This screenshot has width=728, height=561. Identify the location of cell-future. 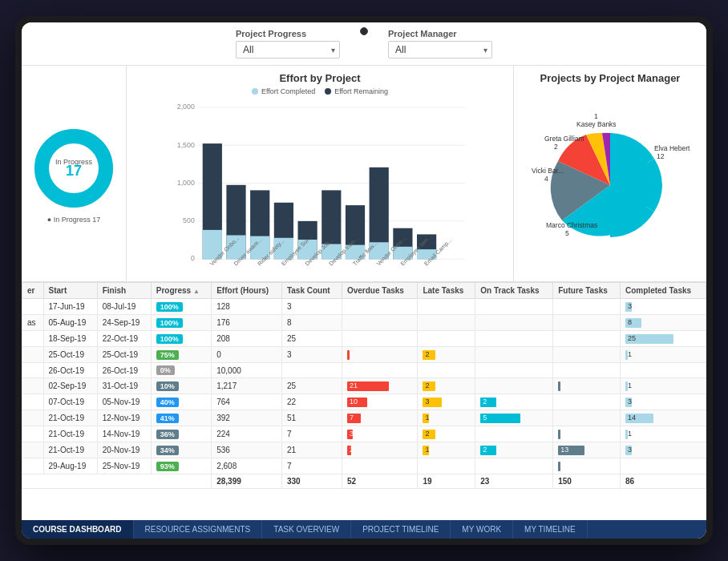
(587, 323).